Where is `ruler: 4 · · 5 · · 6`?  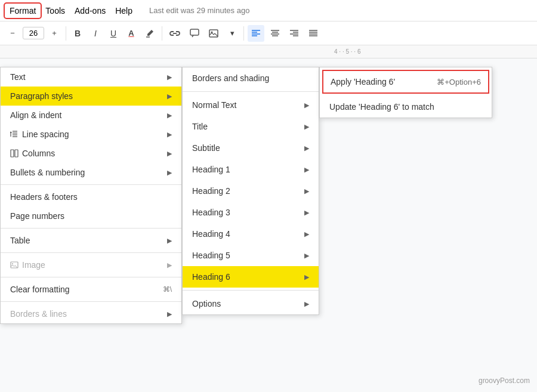
ruler: 4 · · 5 · · 6 is located at coordinates (268, 52).